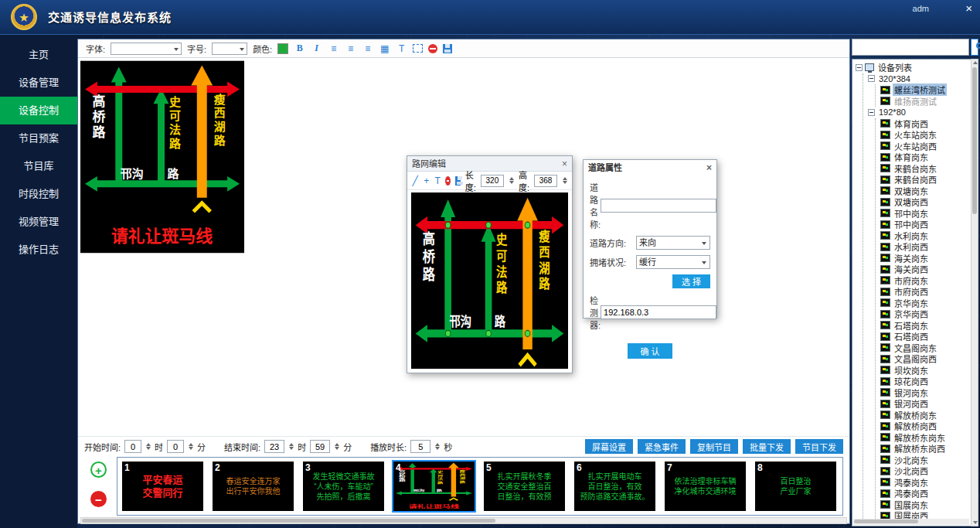  Describe the element at coordinates (872, 79) in the screenshot. I see `group1-collapse-icon` at that location.